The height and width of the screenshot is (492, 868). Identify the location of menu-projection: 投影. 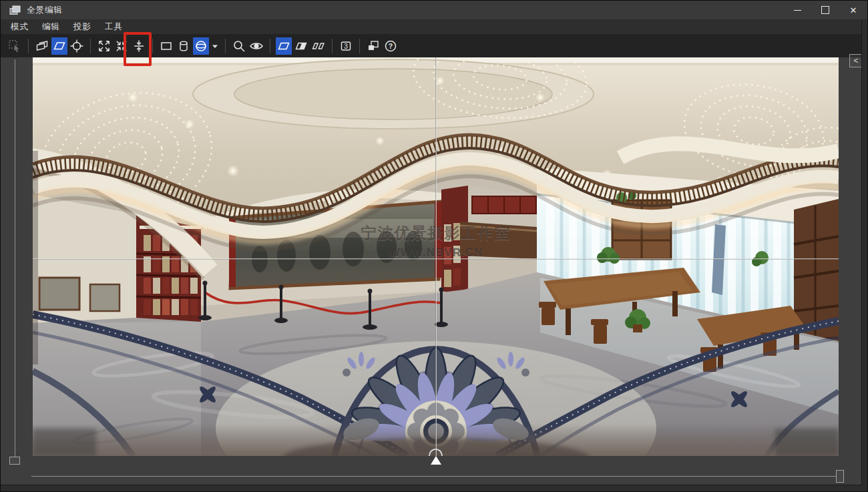
(83, 27).